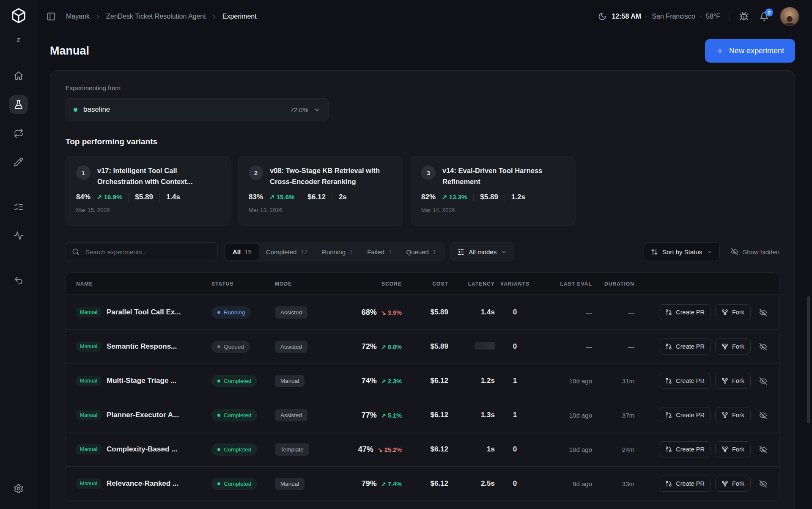 This screenshot has width=812, height=509. What do you see at coordinates (790, 17) in the screenshot?
I see `user-avatar` at bounding box center [790, 17].